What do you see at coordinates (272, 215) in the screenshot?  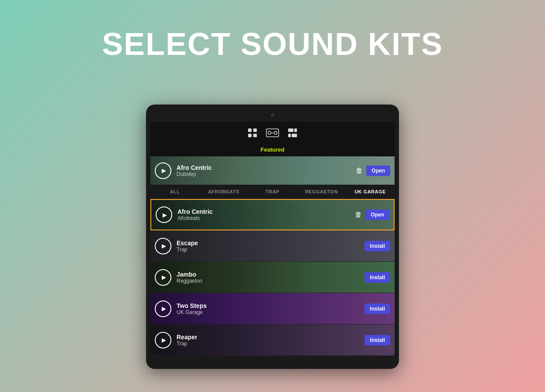 I see `sound-item-afro-centric: Afro Centric Afrobeats 🗑 Open` at bounding box center [272, 215].